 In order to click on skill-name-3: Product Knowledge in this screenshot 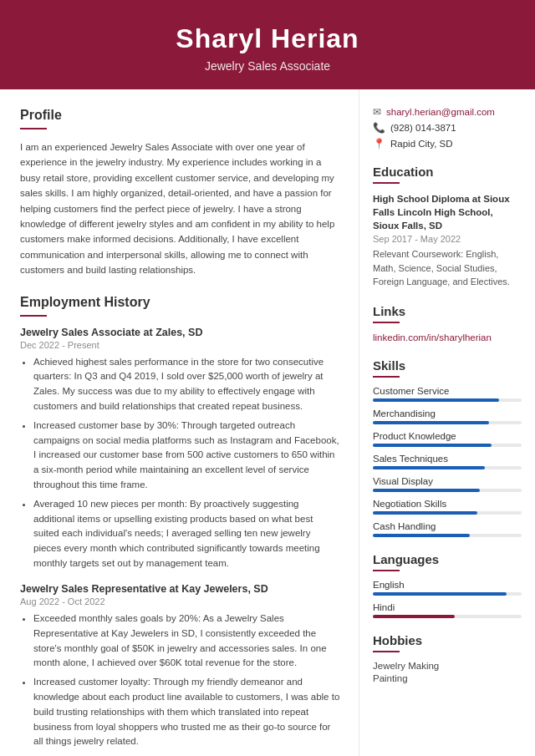, I will do `click(447, 436)`.